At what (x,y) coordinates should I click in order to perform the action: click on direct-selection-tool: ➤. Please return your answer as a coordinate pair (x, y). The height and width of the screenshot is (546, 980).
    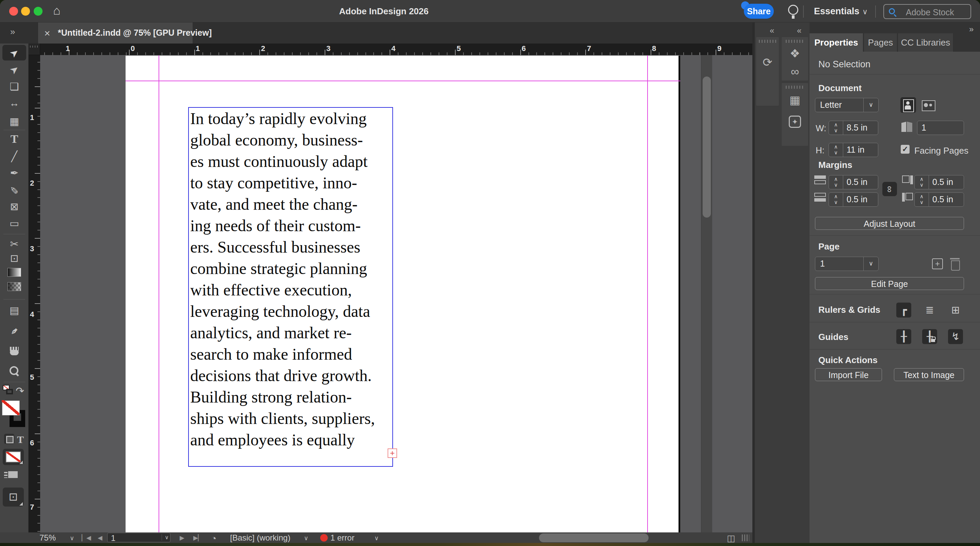
    Looking at the image, I should click on (14, 69).